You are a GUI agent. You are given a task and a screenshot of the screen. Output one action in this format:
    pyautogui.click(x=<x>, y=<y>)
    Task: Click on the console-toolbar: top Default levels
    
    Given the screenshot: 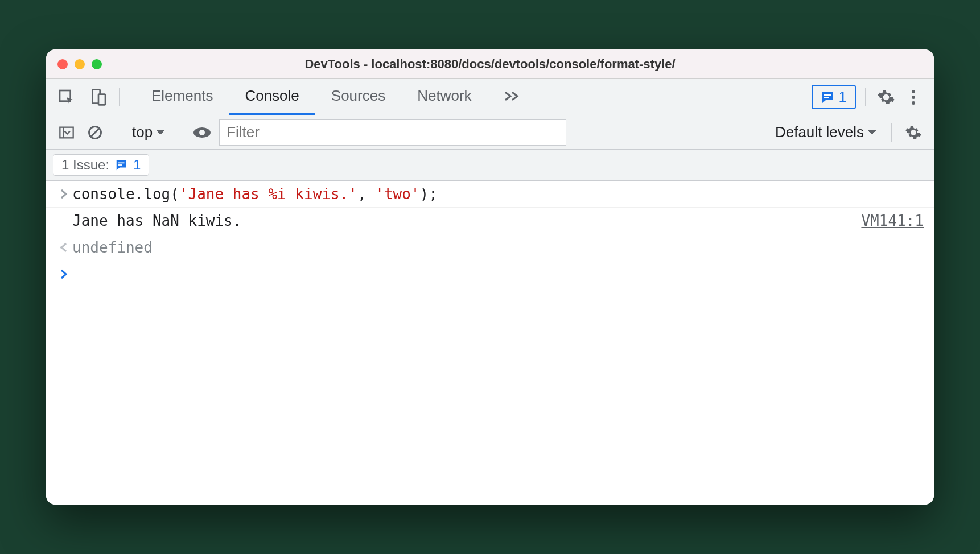 What is the action you would take?
    pyautogui.click(x=490, y=133)
    